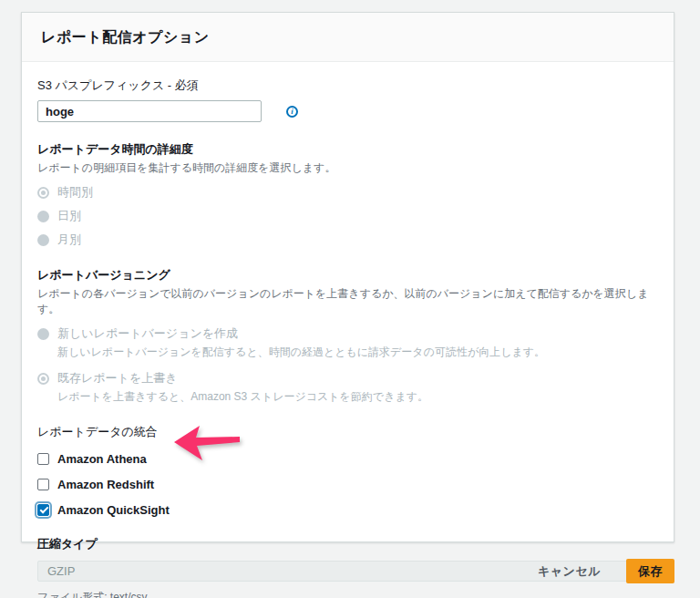  What do you see at coordinates (346, 150) in the screenshot?
I see `granularity-label: レポートデータ時間の詳細度` at bounding box center [346, 150].